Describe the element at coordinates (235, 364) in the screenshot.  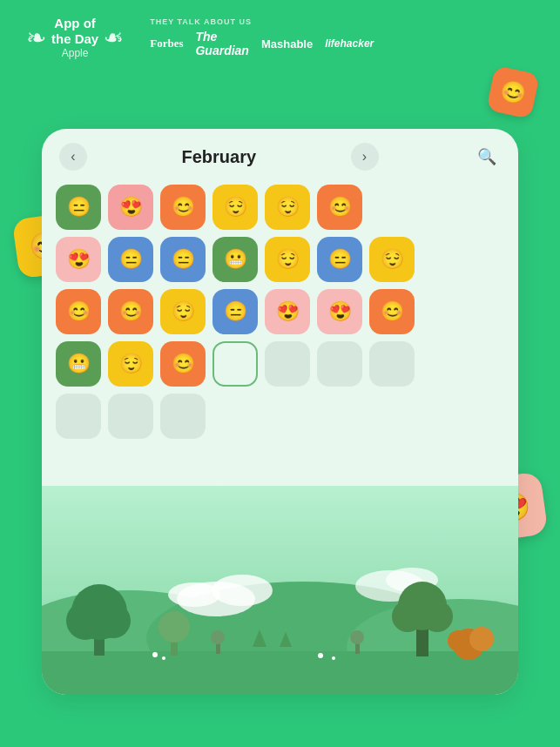
I see `today-cell` at that location.